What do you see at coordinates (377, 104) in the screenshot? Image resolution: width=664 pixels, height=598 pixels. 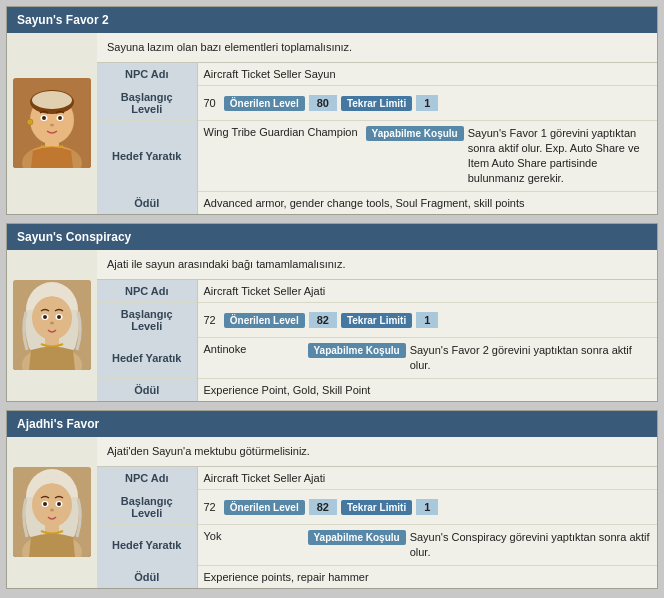 I see `level-row: Başlangıç Leveli 70 Önerilen Level 80 Te…` at bounding box center [377, 104].